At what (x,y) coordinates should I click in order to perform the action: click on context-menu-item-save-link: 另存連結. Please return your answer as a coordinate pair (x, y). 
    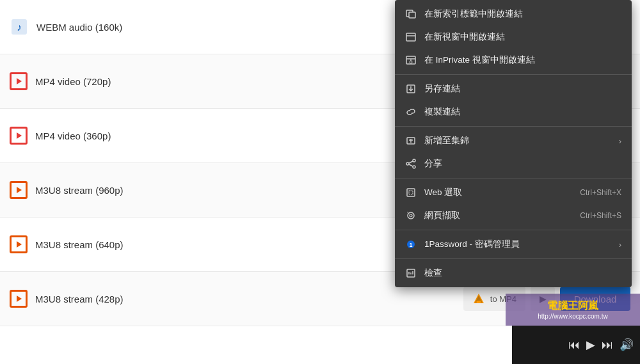
    Looking at the image, I should click on (513, 89).